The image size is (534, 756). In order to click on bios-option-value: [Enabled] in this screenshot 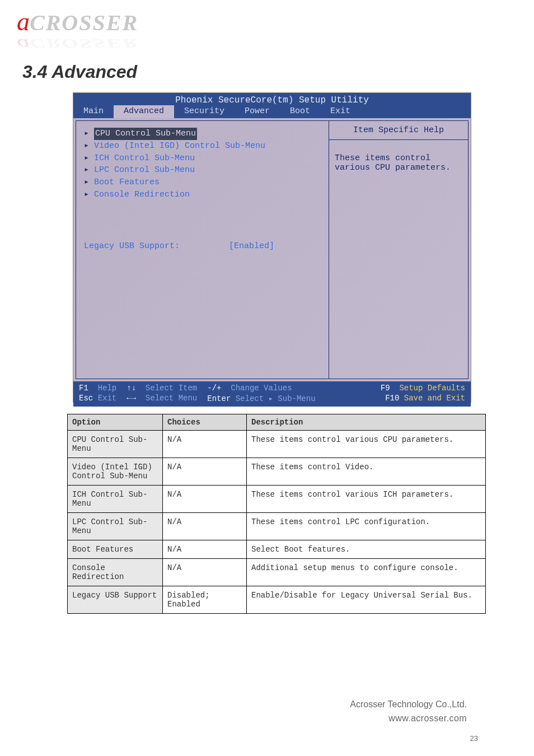, I will do `click(252, 246)`.